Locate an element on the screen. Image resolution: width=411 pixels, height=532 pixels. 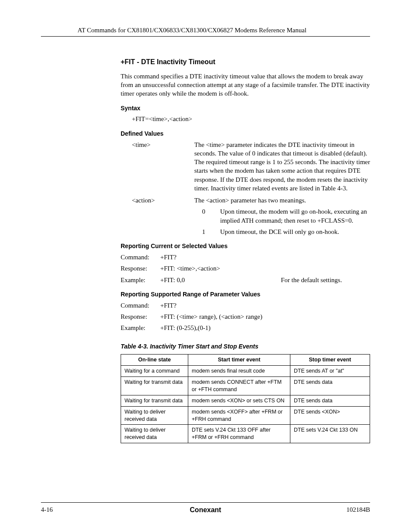
table-cell: Waiting for a command is located at coordinates (155, 371).